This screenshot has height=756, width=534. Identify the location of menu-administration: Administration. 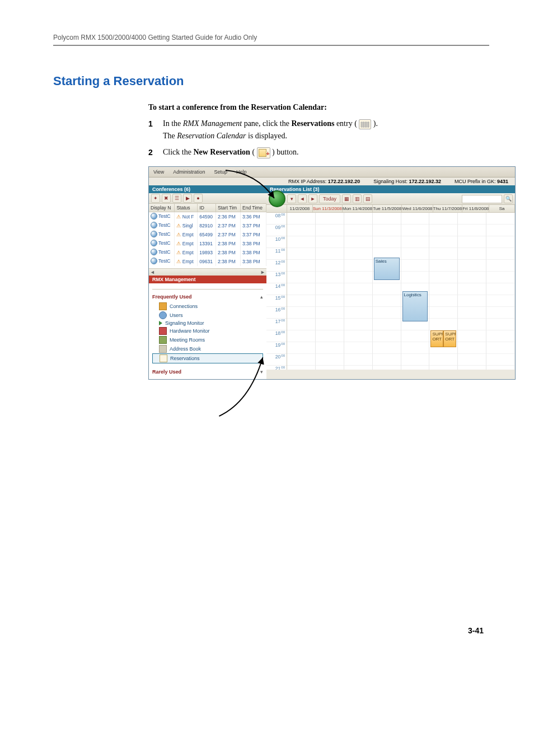
(189, 172).